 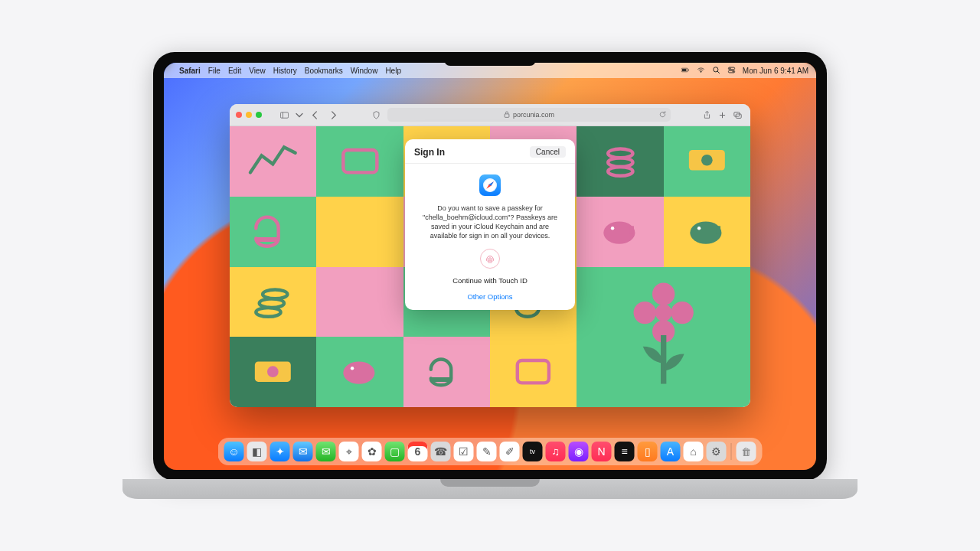 What do you see at coordinates (214, 70) in the screenshot?
I see `menu-file: File` at bounding box center [214, 70].